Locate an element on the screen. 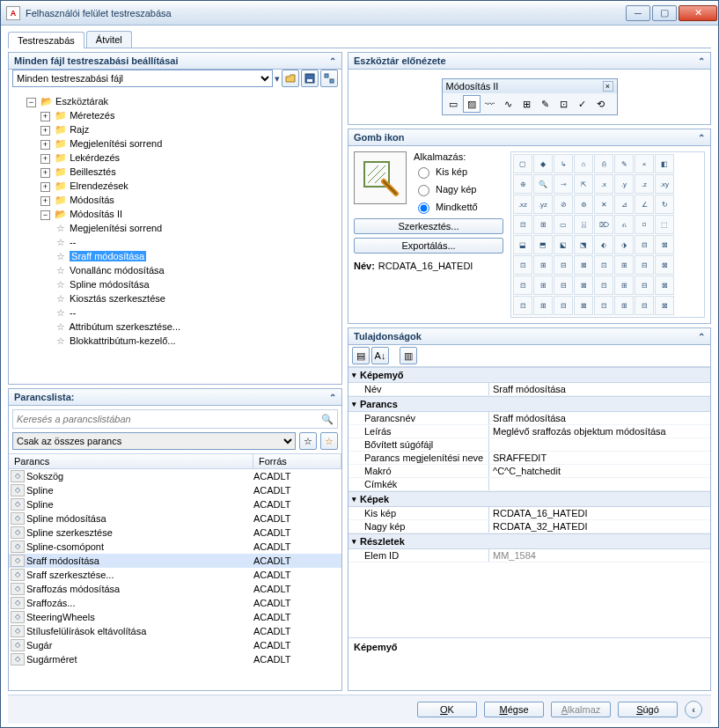 This screenshot has width=719, height=728. tb-icon: ⊞ is located at coordinates (527, 104).